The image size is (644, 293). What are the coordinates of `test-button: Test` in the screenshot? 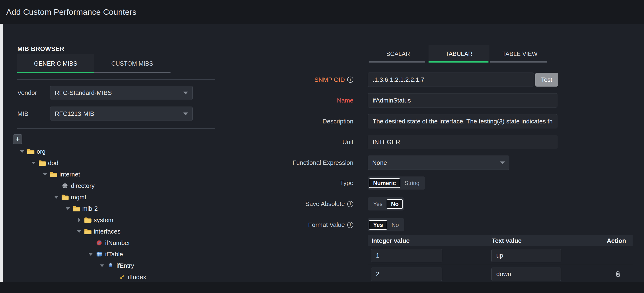 It's located at (546, 80).